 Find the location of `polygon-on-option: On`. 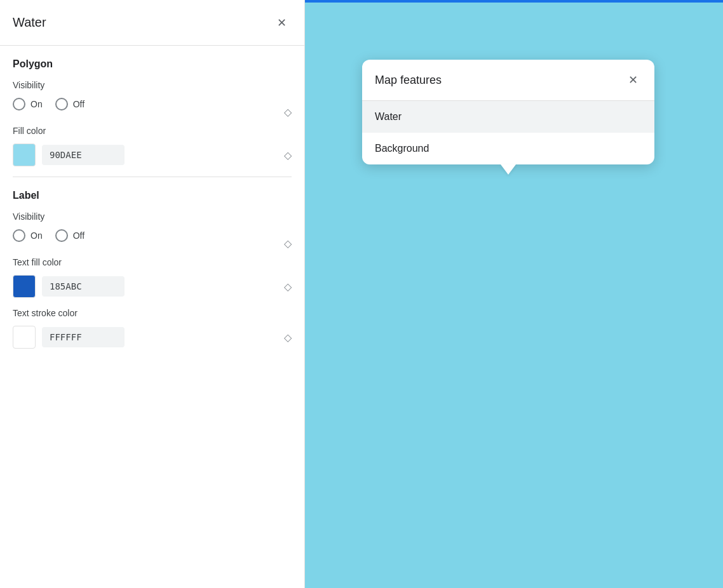

polygon-on-option: On is located at coordinates (28, 104).